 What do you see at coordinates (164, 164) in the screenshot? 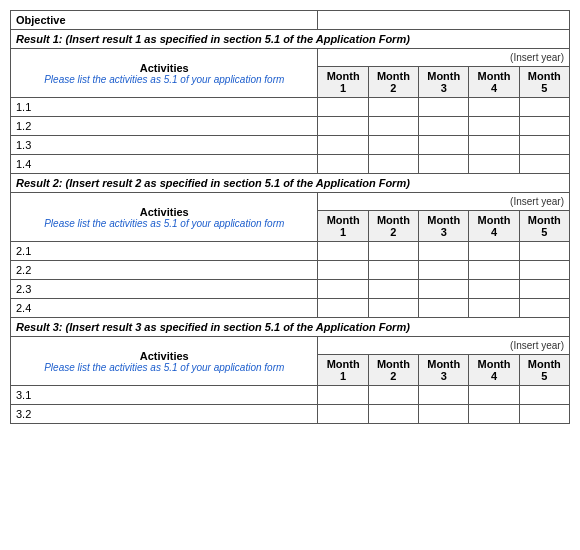
I see `row-1-4: 1.4` at bounding box center [164, 164].